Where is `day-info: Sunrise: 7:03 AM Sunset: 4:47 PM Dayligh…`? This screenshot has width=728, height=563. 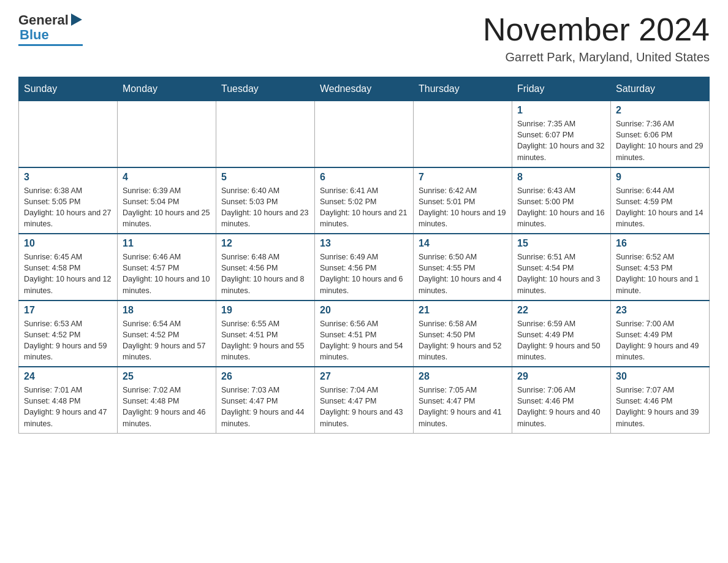
day-info: Sunrise: 7:03 AM Sunset: 4:47 PM Dayligh… is located at coordinates (265, 407).